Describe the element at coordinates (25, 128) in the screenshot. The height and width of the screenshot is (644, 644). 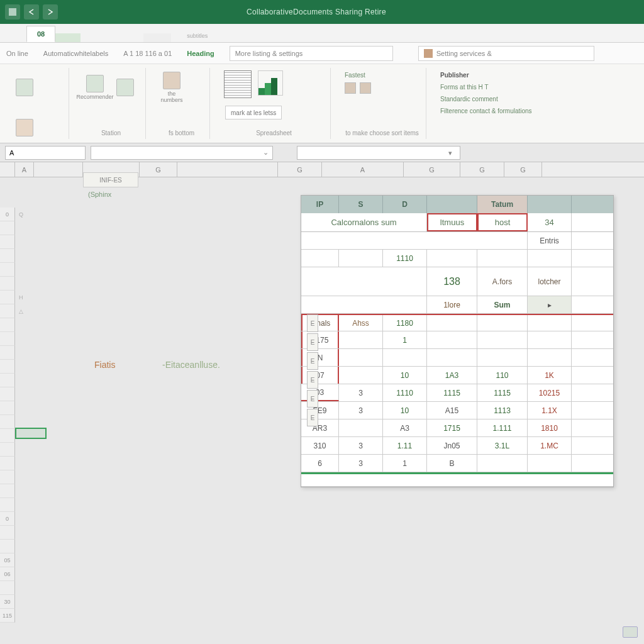
I see `clipboard-button` at that location.